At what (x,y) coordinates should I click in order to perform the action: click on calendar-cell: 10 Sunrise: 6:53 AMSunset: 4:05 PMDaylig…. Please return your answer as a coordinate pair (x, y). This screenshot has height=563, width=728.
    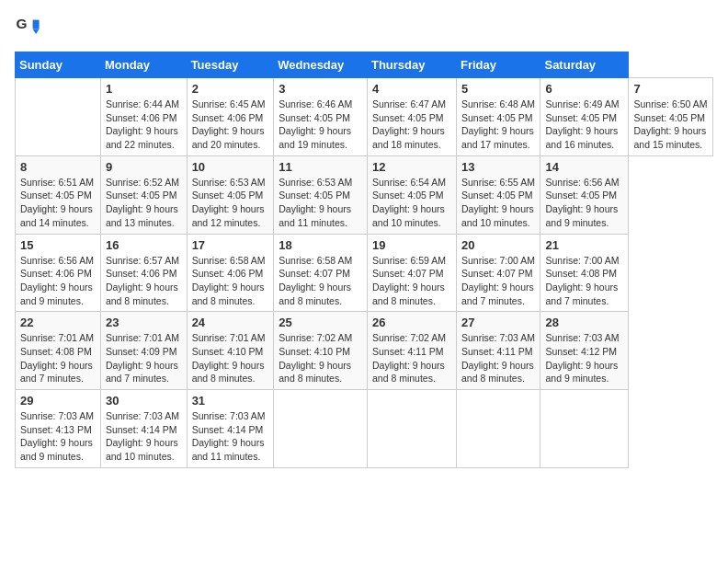
    Looking at the image, I should click on (230, 195).